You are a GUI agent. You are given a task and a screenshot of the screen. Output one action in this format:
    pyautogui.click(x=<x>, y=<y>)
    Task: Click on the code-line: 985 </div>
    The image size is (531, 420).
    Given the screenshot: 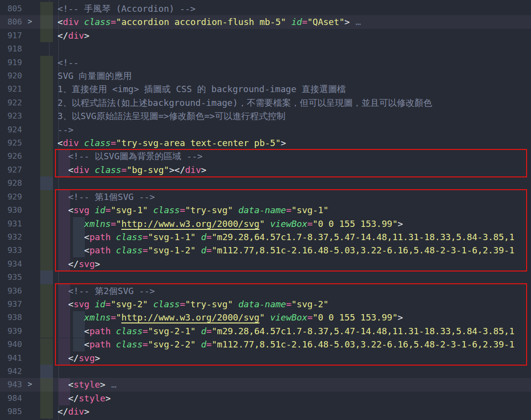 What is the action you would take?
    pyautogui.click(x=266, y=412)
    